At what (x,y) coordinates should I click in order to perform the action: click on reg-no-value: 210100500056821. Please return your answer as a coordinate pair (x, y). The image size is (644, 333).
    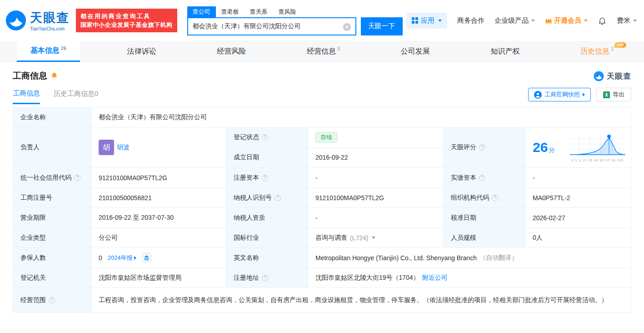
    Looking at the image, I should click on (159, 198).